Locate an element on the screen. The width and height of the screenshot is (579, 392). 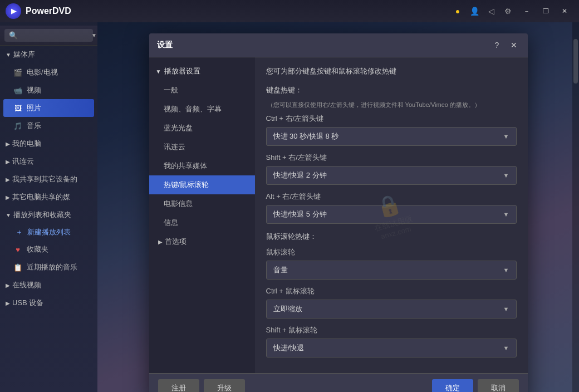
window-controls: － ❐ ✕ is located at coordinates (546, 11).